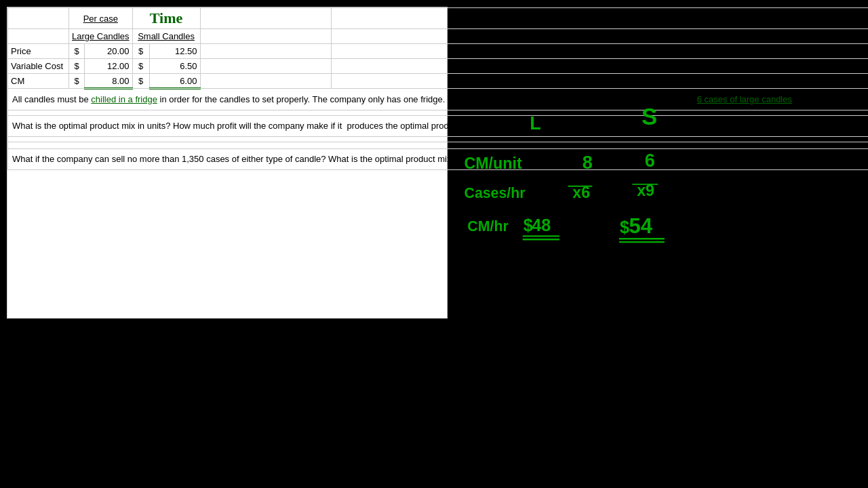 The width and height of the screenshot is (868, 488). Describe the element at coordinates (494, 163) in the screenshot. I see `cmunit-label: CM/unit` at that location.